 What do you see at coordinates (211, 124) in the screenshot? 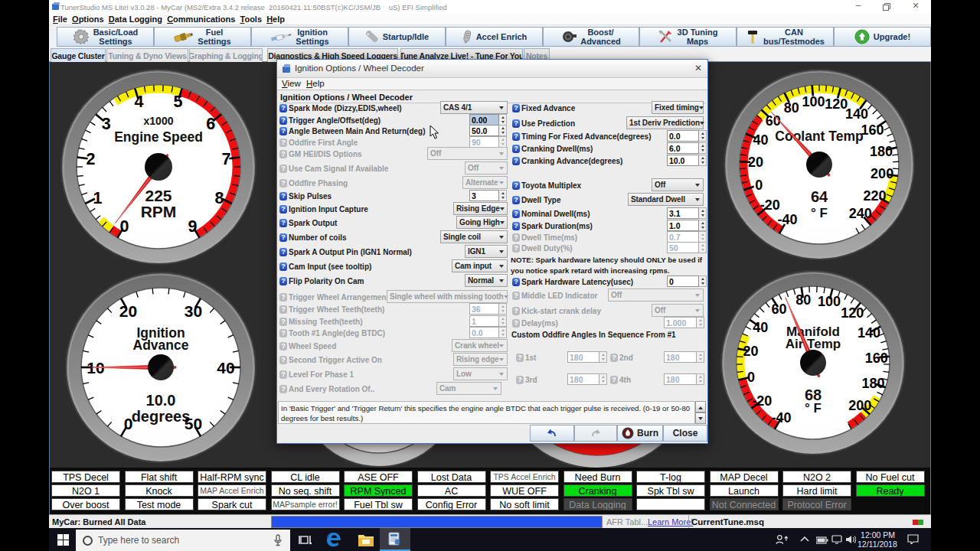
I see `svg-text: 6` at bounding box center [211, 124].